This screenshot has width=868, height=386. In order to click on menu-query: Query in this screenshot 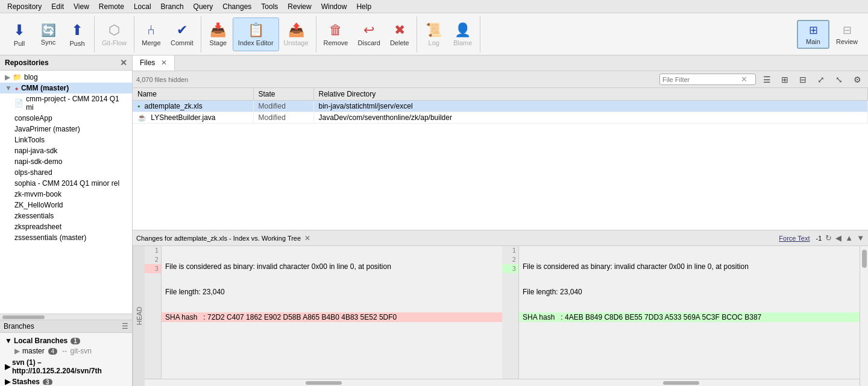, I will do `click(204, 7)`.